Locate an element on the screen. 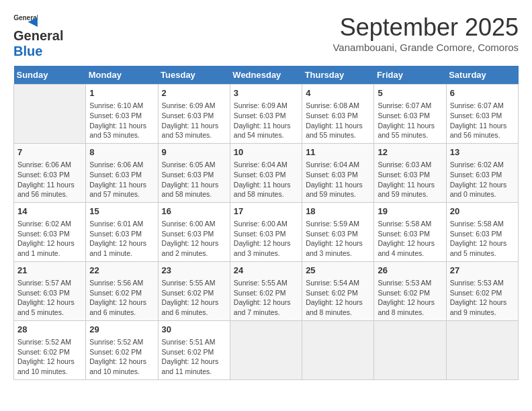  calendar-cell: 9Sunrise: 6:05 AMSunset: 6:03 PMDaylight… is located at coordinates (193, 173).